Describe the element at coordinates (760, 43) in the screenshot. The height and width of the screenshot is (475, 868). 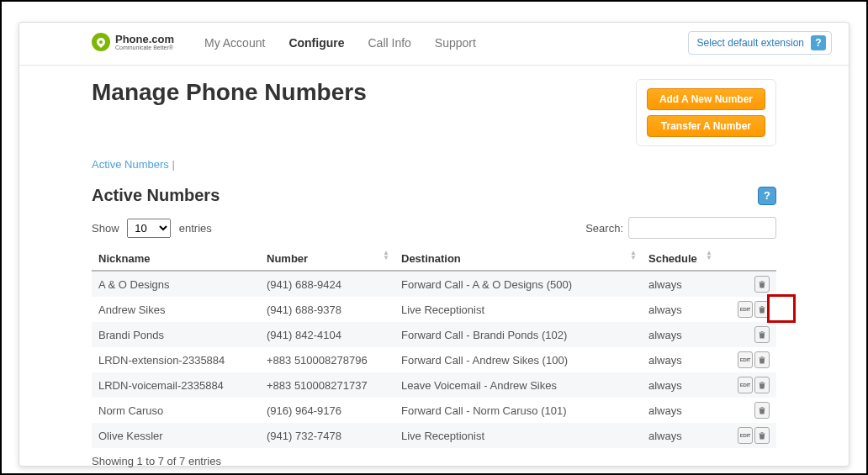
I see `default-extension-select: Select default extension ?` at that location.